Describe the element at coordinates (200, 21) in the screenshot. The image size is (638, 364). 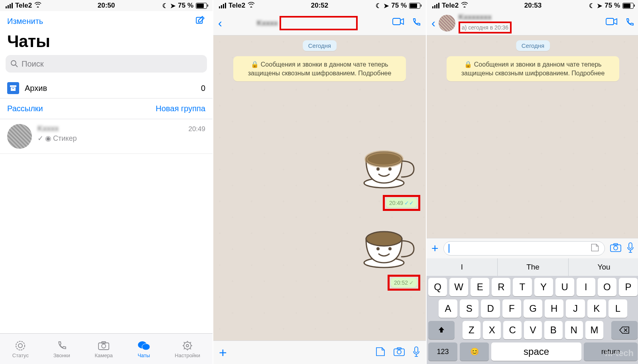
I see `compose-icon` at that location.